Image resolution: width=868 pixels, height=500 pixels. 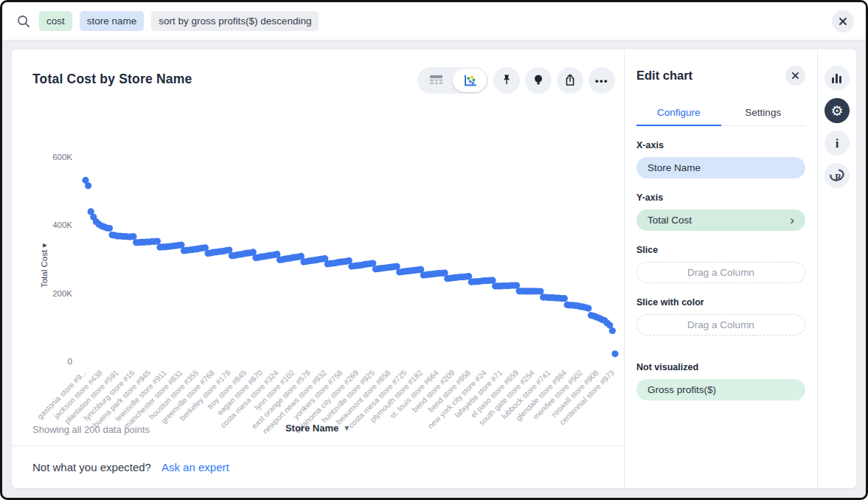 What do you see at coordinates (681, 389) in the screenshot?
I see `not-visualized-column-name: Gross profits($)` at bounding box center [681, 389].